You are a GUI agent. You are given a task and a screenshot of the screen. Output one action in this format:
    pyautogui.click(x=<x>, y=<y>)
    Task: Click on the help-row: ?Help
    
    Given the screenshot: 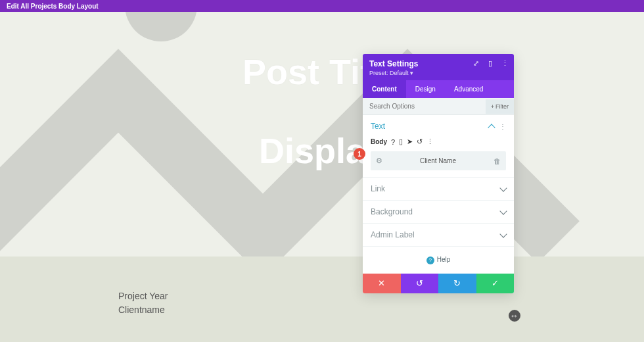 What is the action you would take?
    pyautogui.click(x=438, y=260)
    